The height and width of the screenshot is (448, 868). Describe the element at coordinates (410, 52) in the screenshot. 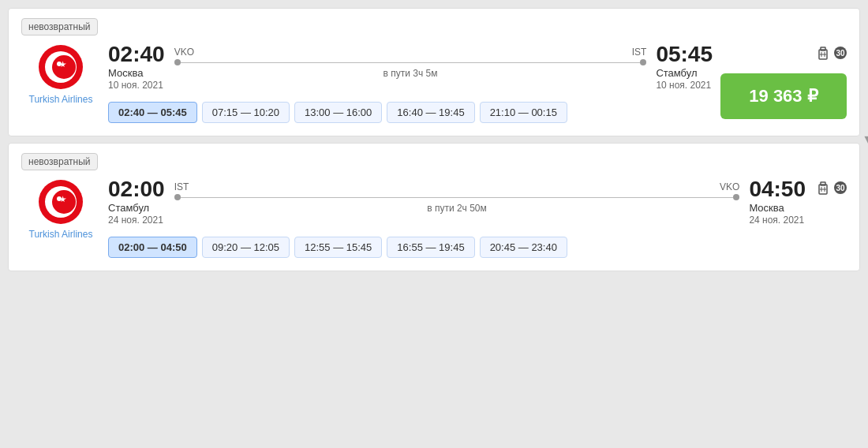

I see `route-codes-row: VKO IST` at that location.